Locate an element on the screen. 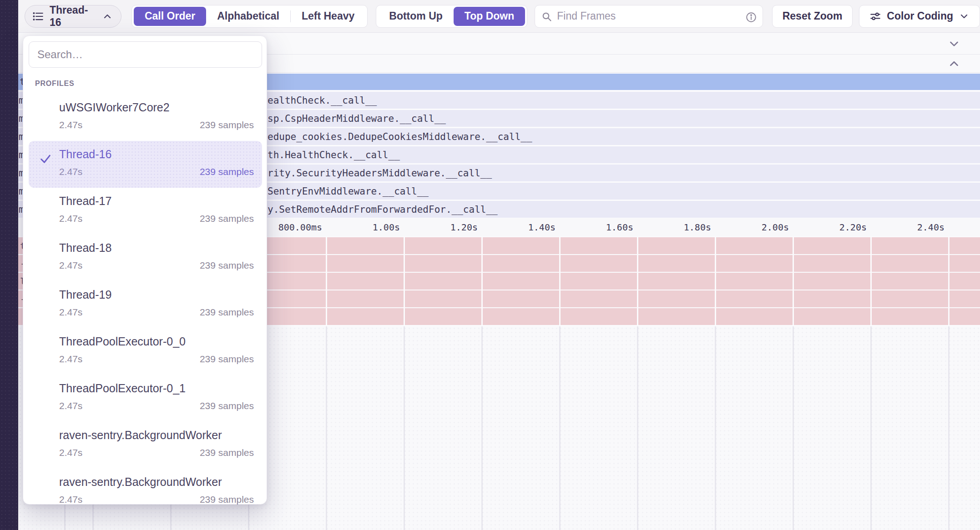 The image size is (980, 530). axis-tick-label: 2.40s is located at coordinates (908, 227).